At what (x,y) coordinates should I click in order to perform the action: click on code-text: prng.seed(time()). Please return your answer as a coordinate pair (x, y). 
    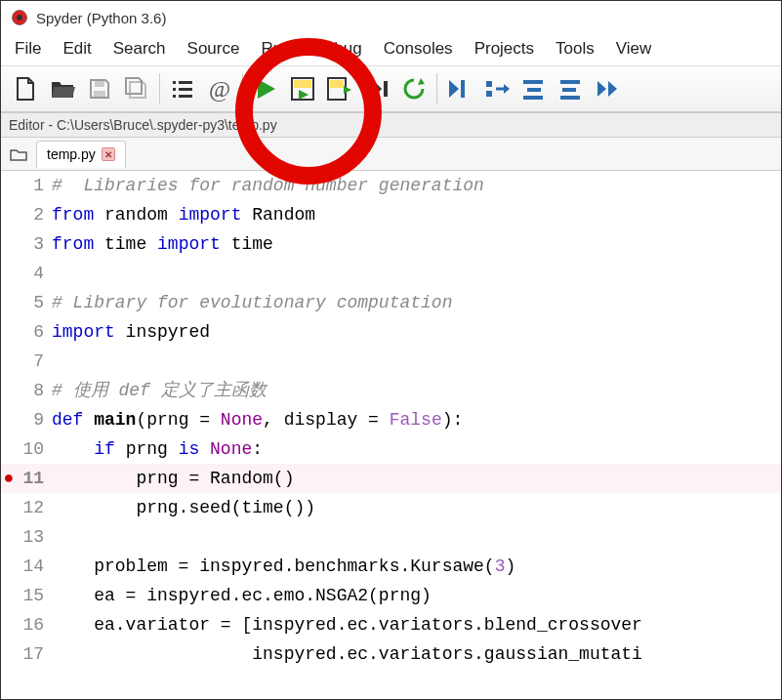
    Looking at the image, I should click on (416, 508).